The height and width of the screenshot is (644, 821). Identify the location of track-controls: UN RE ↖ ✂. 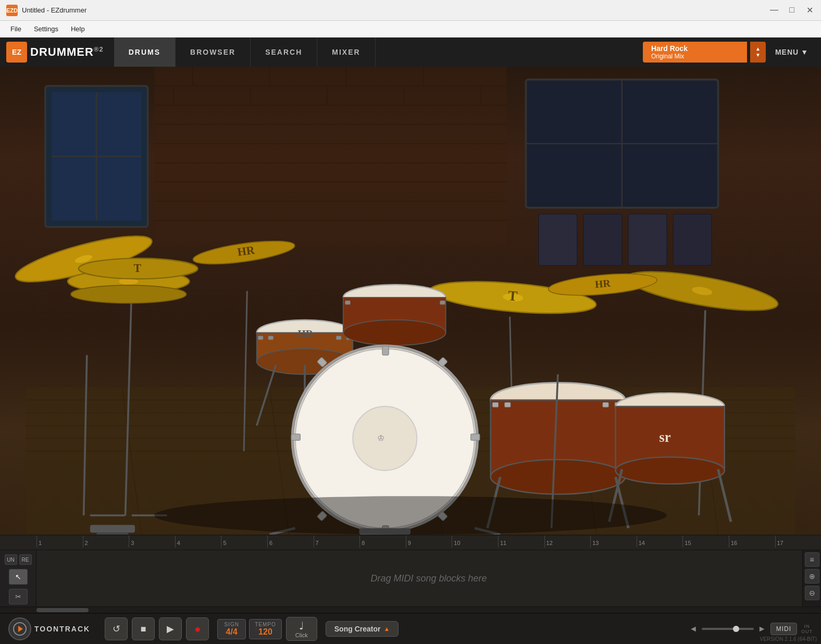
(18, 578).